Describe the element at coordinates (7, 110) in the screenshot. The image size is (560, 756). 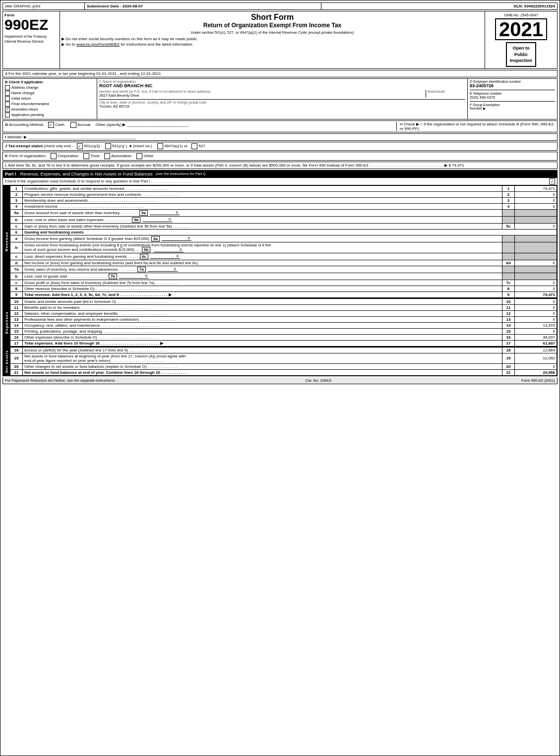
I see `cb-amended-return-box` at that location.